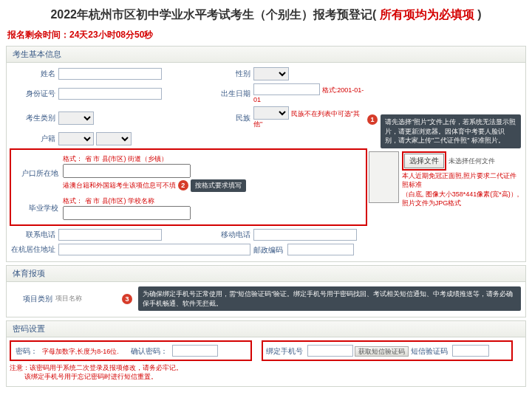 The image size is (532, 395). Describe the element at coordinates (33, 118) in the screenshot. I see `label-stutype: 考生类别` at that location.